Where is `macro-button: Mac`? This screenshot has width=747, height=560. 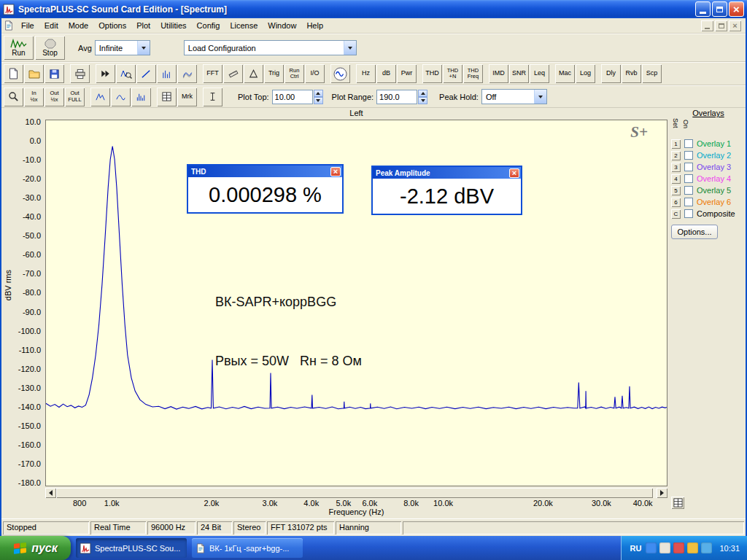
macro-button: Mac is located at coordinates (565, 74).